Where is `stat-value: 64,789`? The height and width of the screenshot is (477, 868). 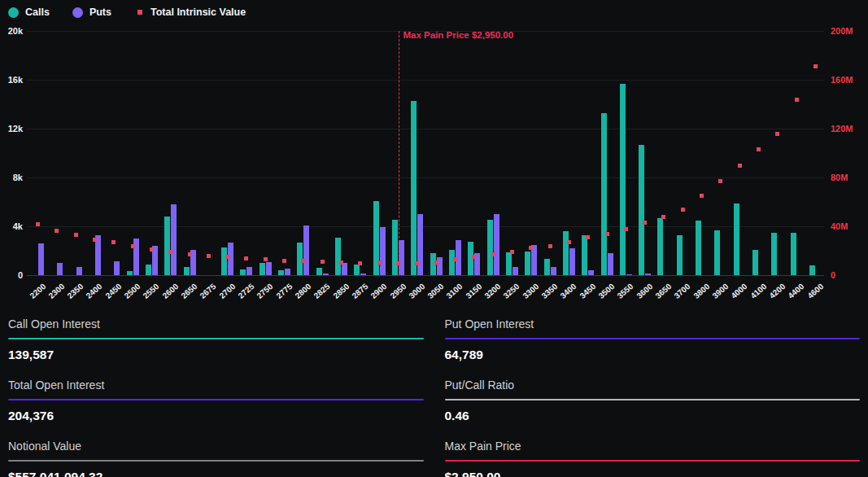
stat-value: 64,789 is located at coordinates (652, 355).